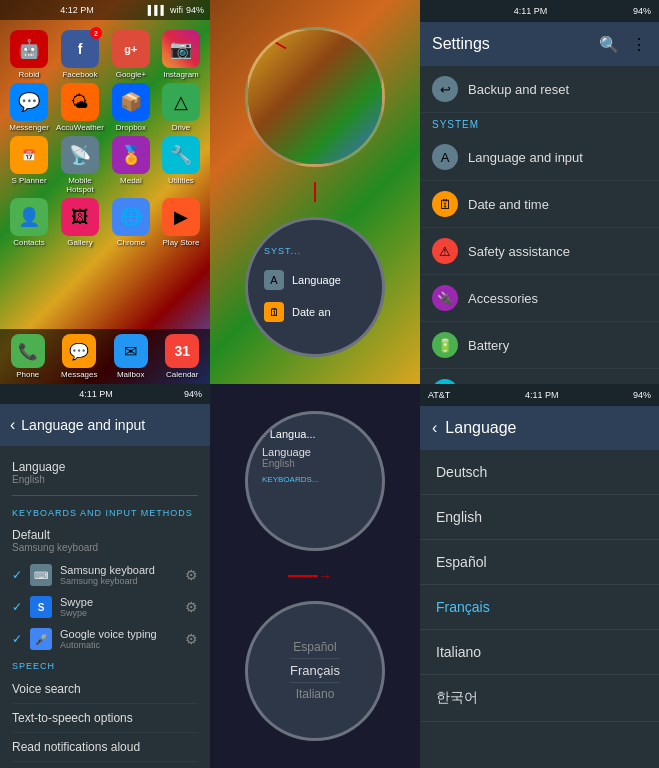  I want to click on app-medal: 🏅 Medal, so click(131, 165).